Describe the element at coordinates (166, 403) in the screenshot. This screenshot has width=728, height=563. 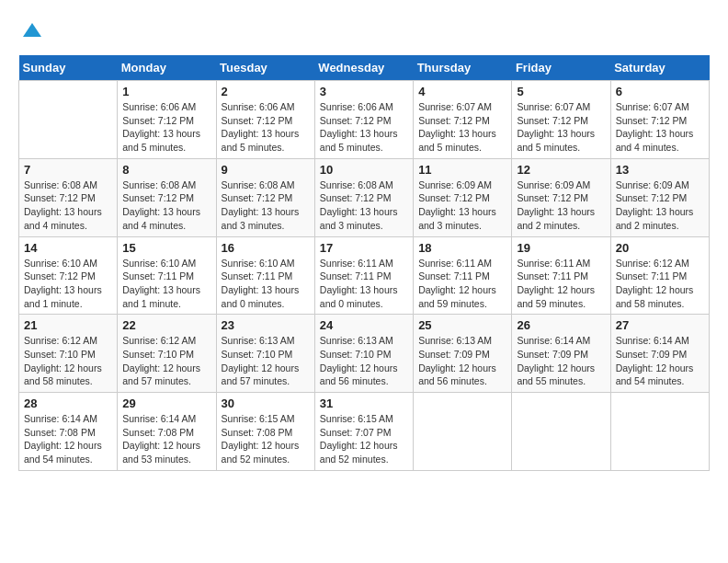
I see `day-number: 29` at that location.